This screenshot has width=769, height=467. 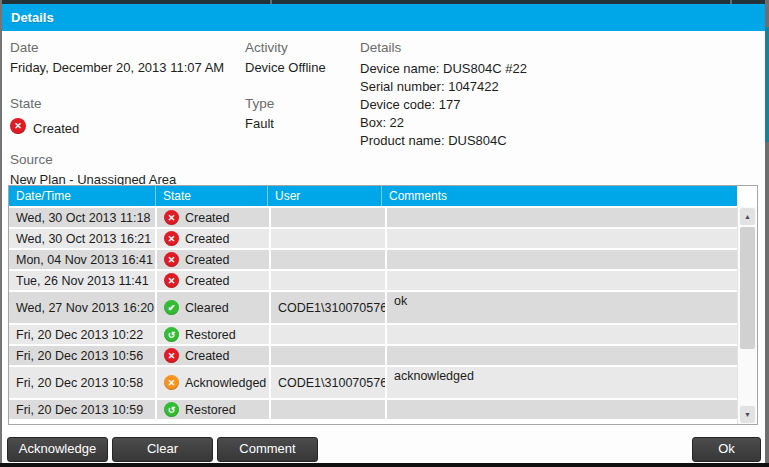 I want to click on serial-number-line: Serial number: 1047422, so click(x=530, y=87).